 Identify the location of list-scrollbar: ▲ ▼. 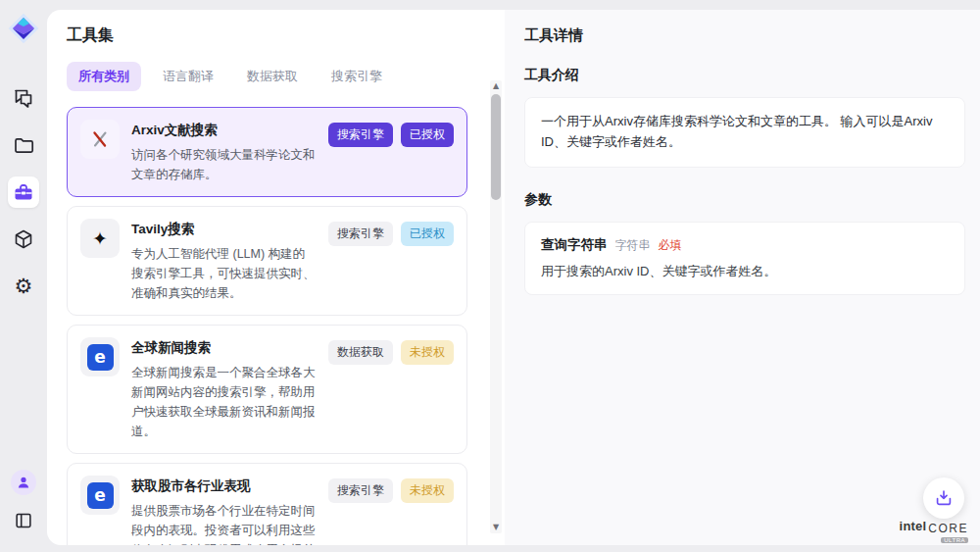
(496, 307).